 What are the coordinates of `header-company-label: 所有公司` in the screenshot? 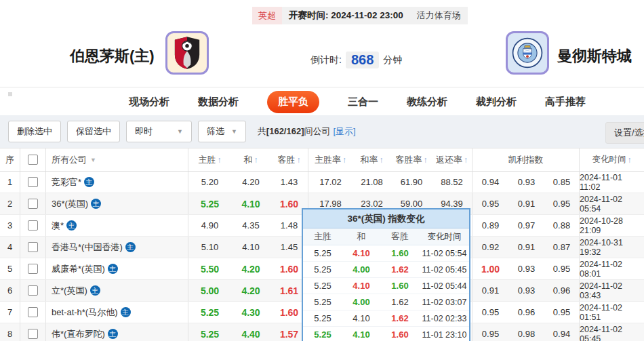 It's located at (69, 160).